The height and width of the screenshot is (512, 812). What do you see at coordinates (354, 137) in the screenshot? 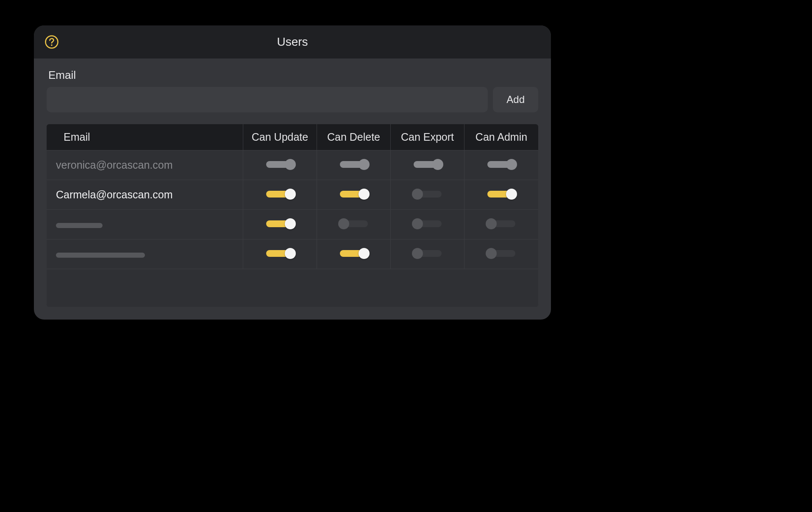
I see `column-header-can-delete: Can Delete` at bounding box center [354, 137].